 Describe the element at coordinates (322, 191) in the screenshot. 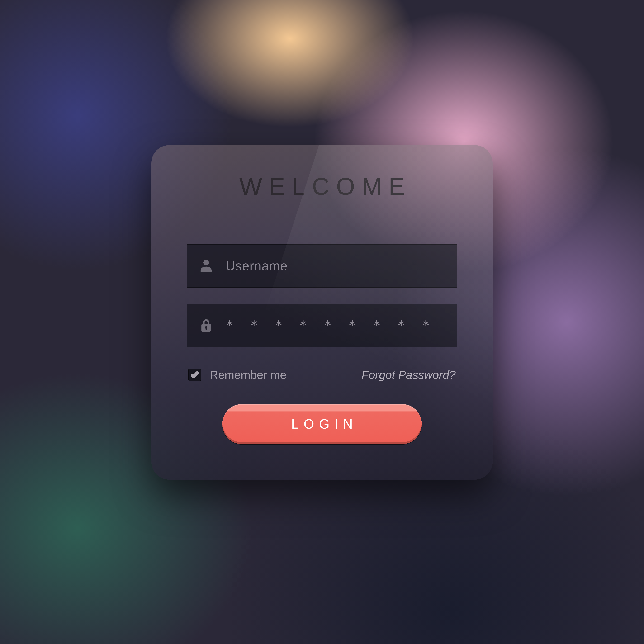

I see `card-title: WELCOME` at that location.